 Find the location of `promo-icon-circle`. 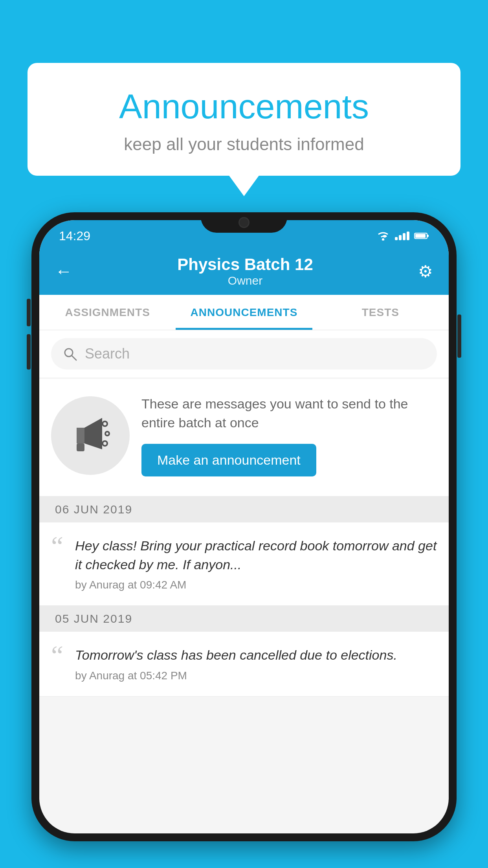

promo-icon-circle is located at coordinates (90, 436).